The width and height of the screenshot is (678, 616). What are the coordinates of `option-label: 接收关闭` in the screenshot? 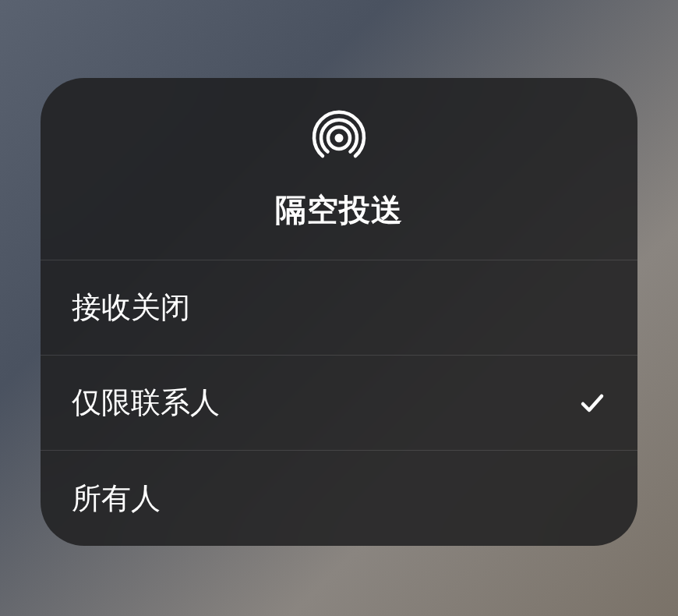 It's located at (131, 307).